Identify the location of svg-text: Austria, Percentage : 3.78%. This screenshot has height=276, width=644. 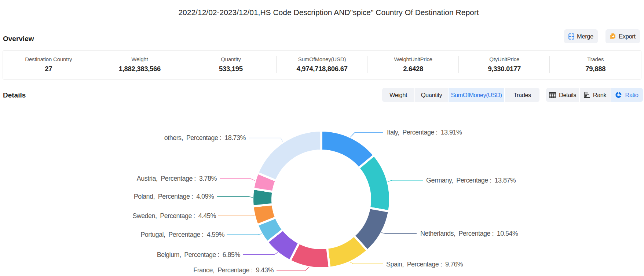
(177, 179).